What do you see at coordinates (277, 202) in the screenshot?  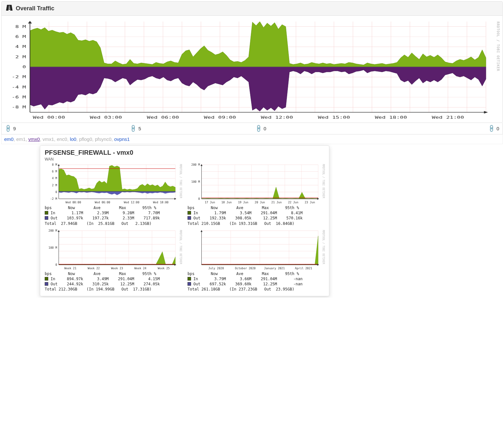 I see `svg-text: 21 Jun` at bounding box center [277, 202].